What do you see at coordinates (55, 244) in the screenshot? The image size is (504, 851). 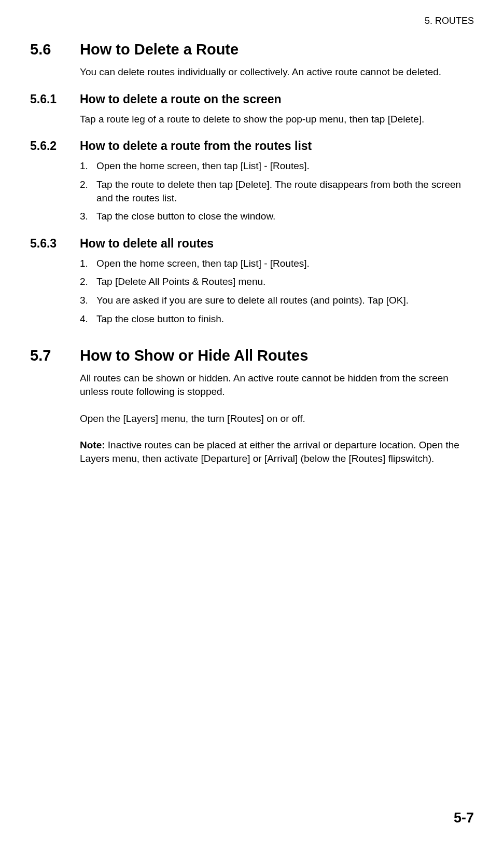 I see `subsection-number: 5.6.3` at bounding box center [55, 244].